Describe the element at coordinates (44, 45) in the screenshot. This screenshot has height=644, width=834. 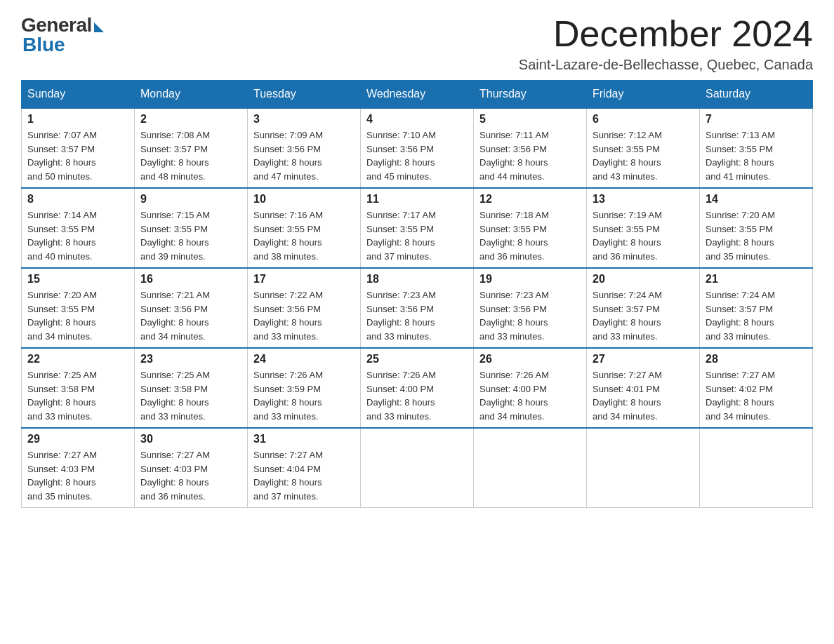
I see `logo-blue-text: Blue` at that location.